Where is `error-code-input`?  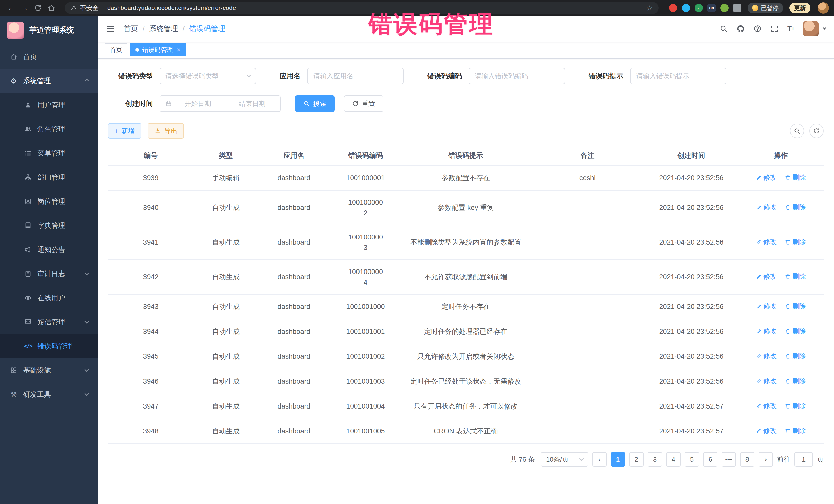 error-code-input is located at coordinates (517, 76).